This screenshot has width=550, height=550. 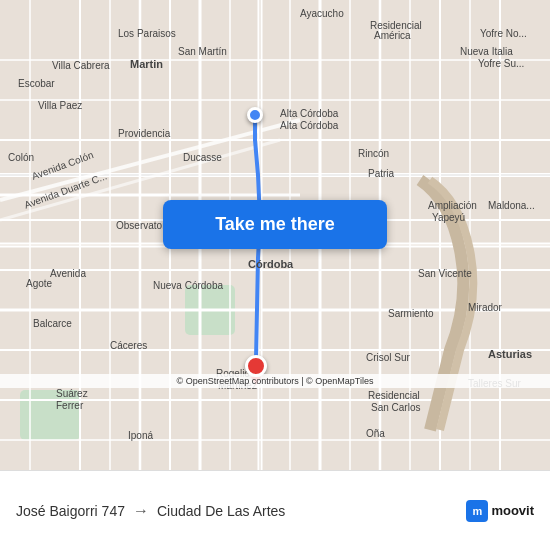 What do you see at coordinates (512, 510) in the screenshot?
I see `moovit-logo-text: moovit` at bounding box center [512, 510].